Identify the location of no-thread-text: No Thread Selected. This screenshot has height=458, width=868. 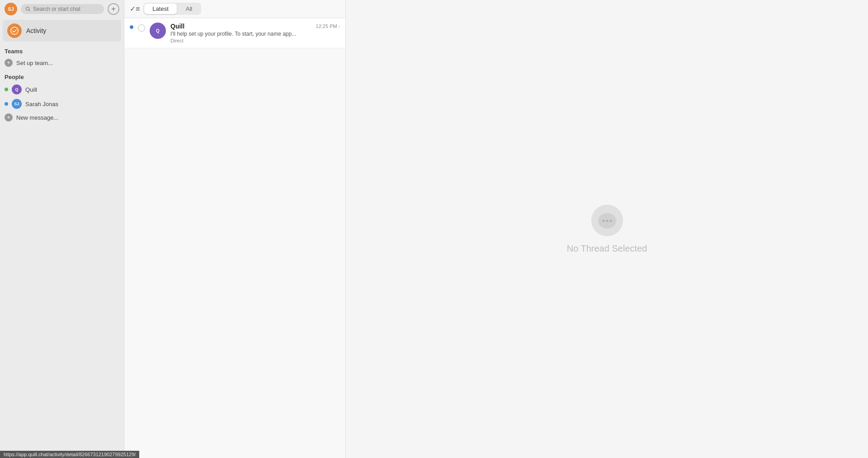
(607, 248).